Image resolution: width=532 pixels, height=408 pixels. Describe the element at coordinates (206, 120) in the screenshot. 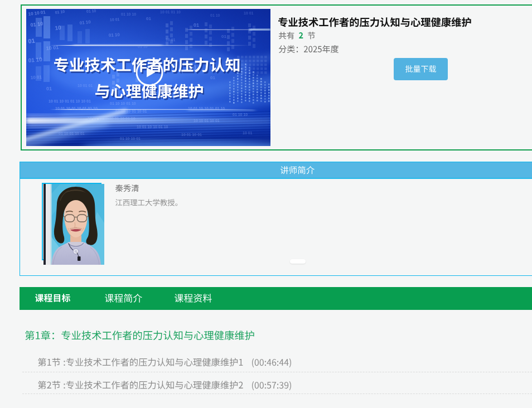

I see `svg-text: 10 10 01 10 01` at that location.